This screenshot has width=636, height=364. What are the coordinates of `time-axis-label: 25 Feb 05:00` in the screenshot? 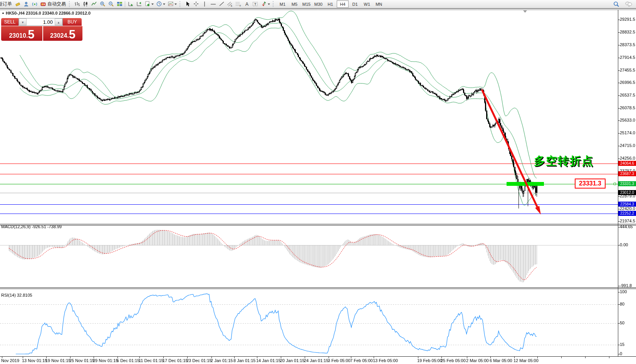 It's located at (453, 361).